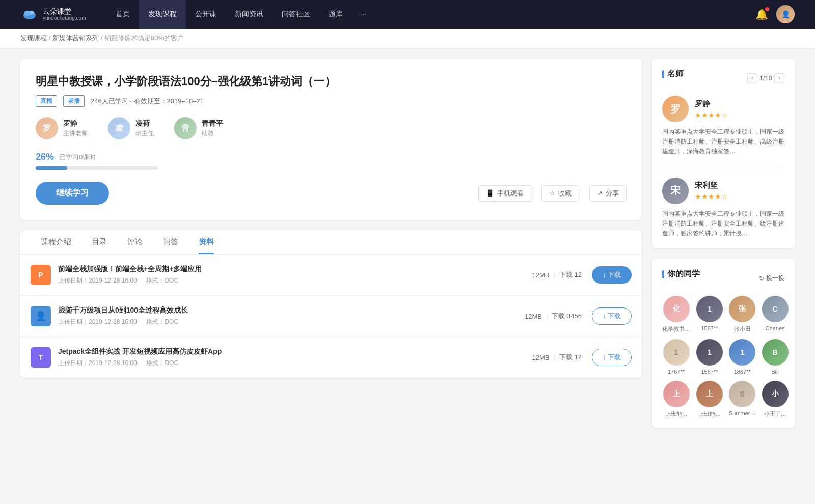  What do you see at coordinates (408, 39) in the screenshot?
I see `breadcrumb: 发现课程 / 新媒体营销系列 / 销冠修炼术搞定80%的客户` at bounding box center [408, 39].